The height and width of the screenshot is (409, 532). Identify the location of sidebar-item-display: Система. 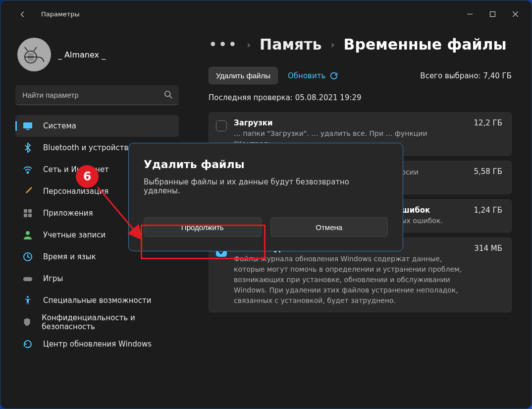
(97, 126).